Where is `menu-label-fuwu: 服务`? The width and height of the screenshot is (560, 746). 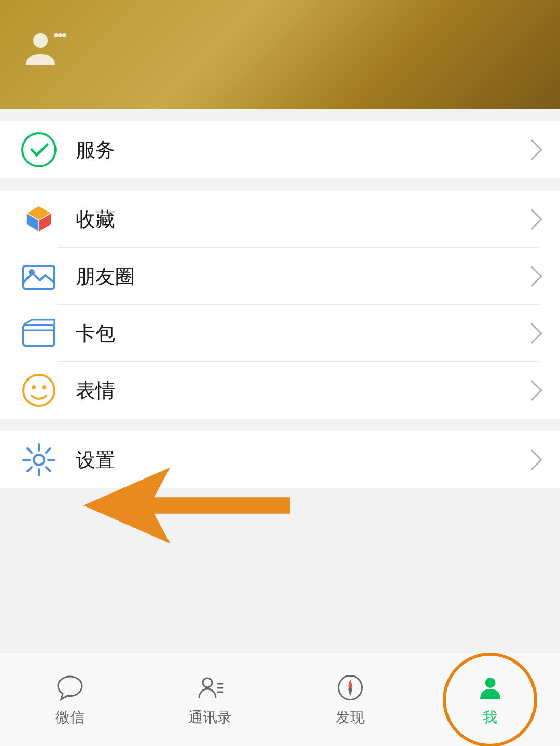
menu-label-fuwu: 服务 is located at coordinates (300, 150).